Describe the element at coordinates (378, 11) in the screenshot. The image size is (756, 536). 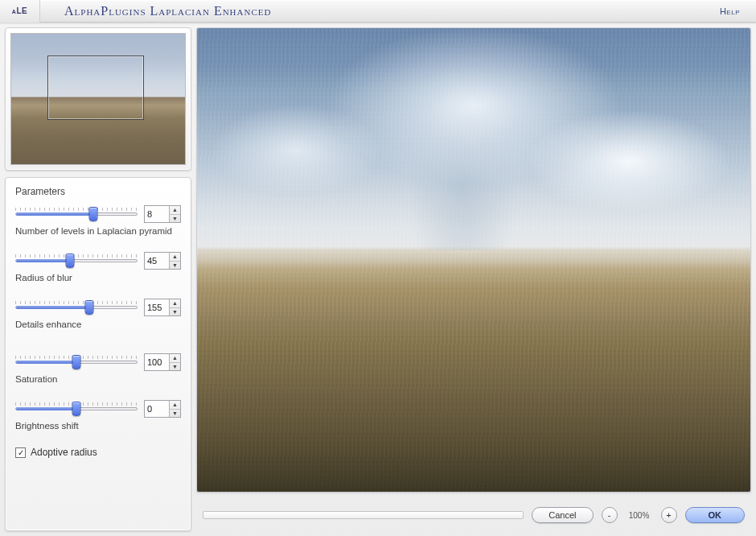
I see `title-bar: aLE AlphaPlugins Laplacian Enhanced Help` at that location.